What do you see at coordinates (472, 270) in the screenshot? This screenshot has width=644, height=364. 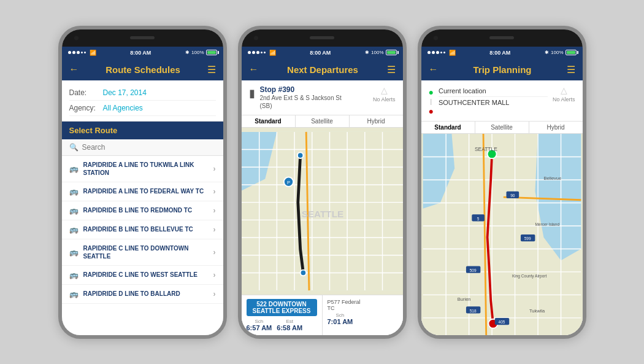 I see `svg-text: 509` at bounding box center [472, 270].